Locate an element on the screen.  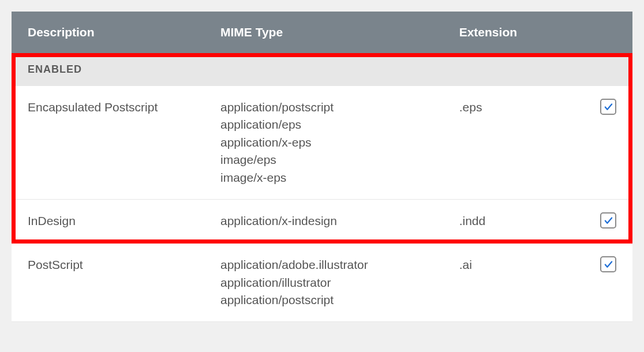
header-mime: MIME Type is located at coordinates (324, 32).